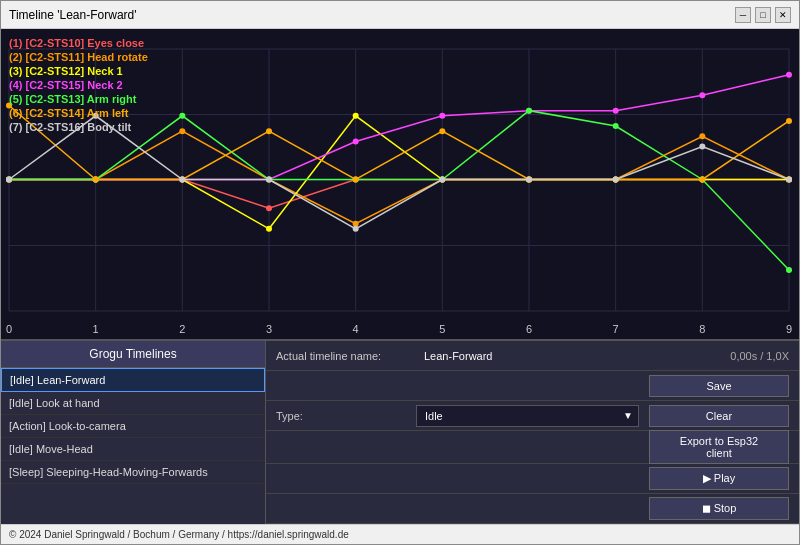 The image size is (800, 545). Describe the element at coordinates (73, 15) in the screenshot. I see `window-title: Timeline 'Lean-Forward'` at that location.